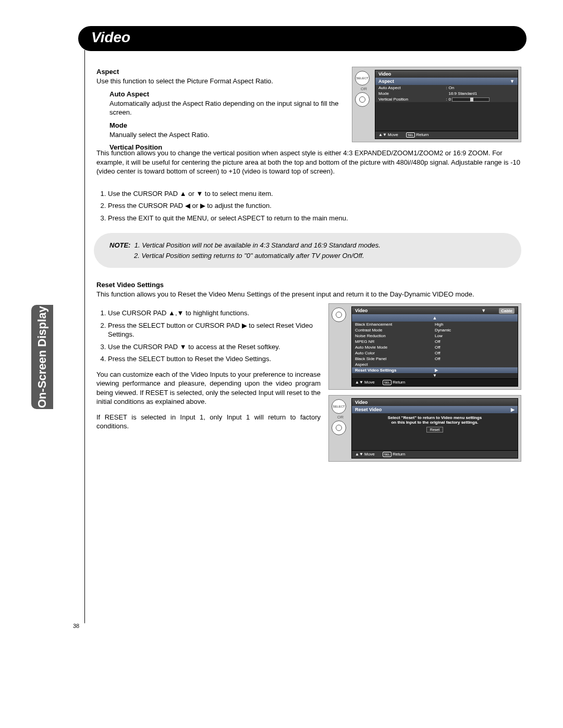 This screenshot has height=728, width=563. I want to click on step-item: Use the CURSOR PAD ▼ to access at the Re…, so click(214, 347).